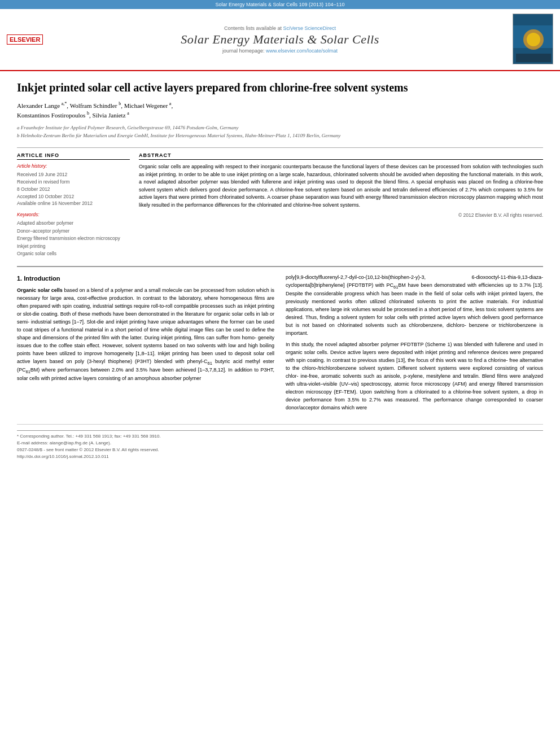 The image size is (560, 747). I want to click on journal-title: Solar Energy Materials & Solar Cells, so click(280, 40).